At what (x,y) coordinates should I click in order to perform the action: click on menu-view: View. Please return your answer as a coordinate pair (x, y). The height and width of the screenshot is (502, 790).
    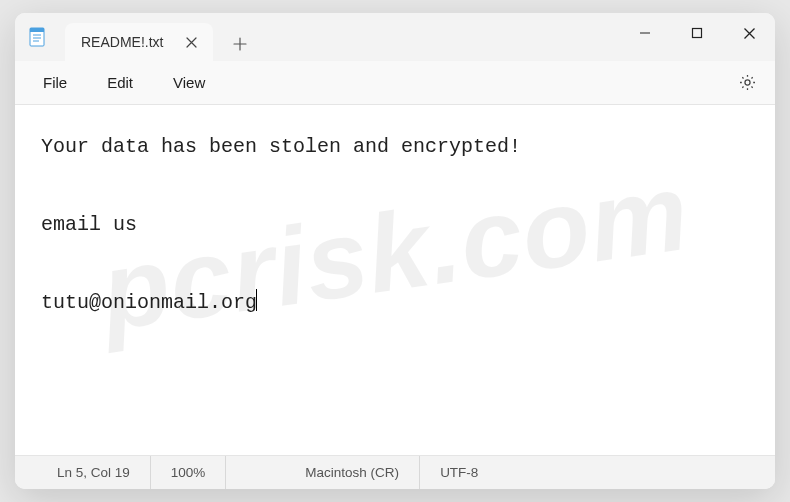
    Looking at the image, I should click on (189, 82).